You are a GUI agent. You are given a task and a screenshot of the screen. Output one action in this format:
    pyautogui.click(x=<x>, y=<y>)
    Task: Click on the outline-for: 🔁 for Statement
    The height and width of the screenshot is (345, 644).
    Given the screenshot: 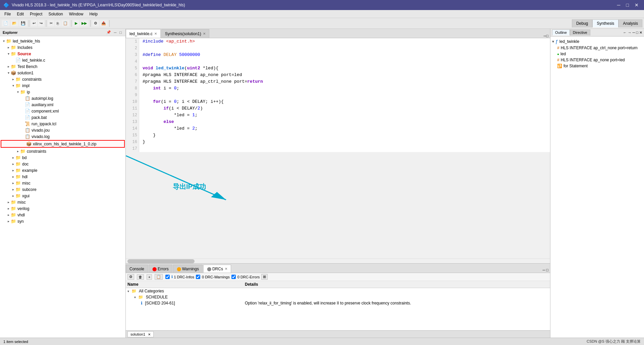 What is the action you would take?
    pyautogui.click(x=597, y=66)
    